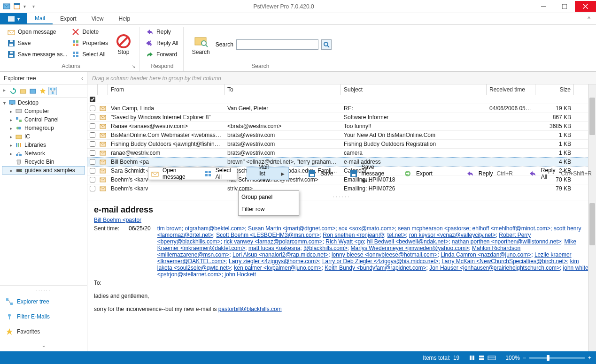  Describe the element at coordinates (367, 228) in the screenshot. I see `recipient-link: sox <sox@mato.com>` at that location.